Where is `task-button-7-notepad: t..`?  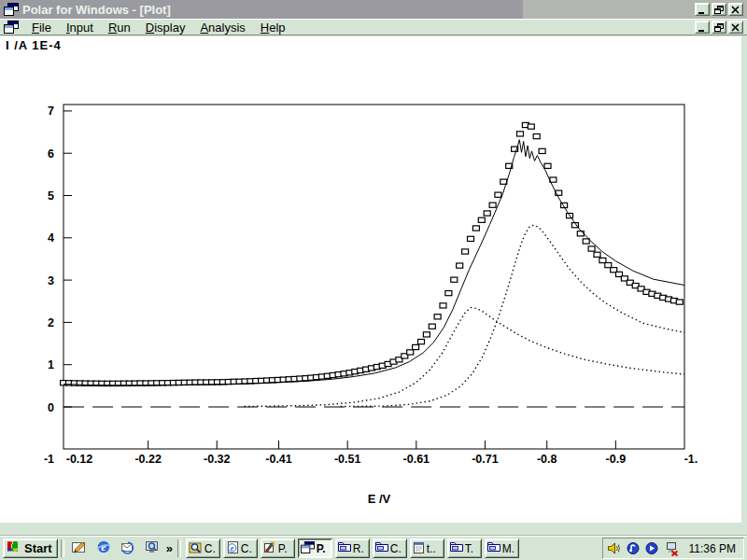 task-button-7-notepad: t.. is located at coordinates (428, 549).